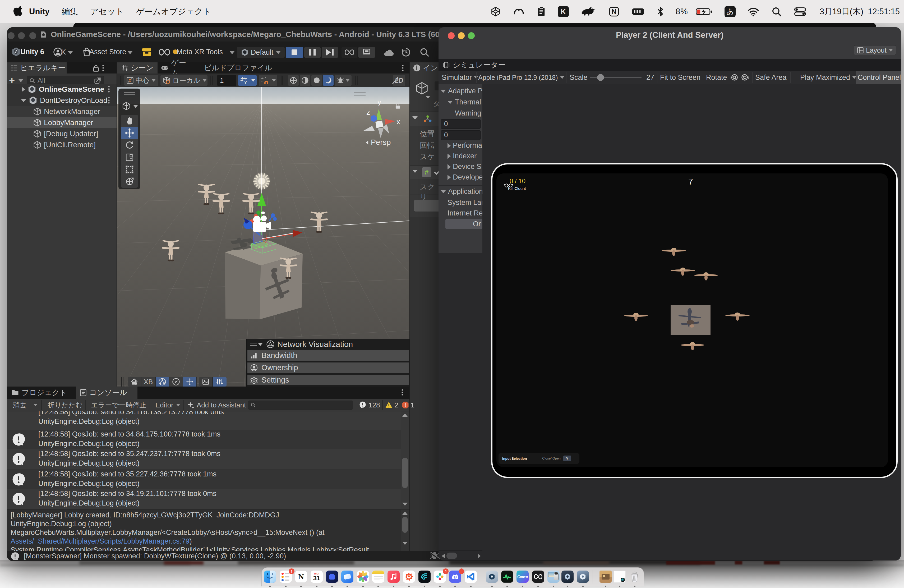  I want to click on svg-text: N, so click(614, 11).